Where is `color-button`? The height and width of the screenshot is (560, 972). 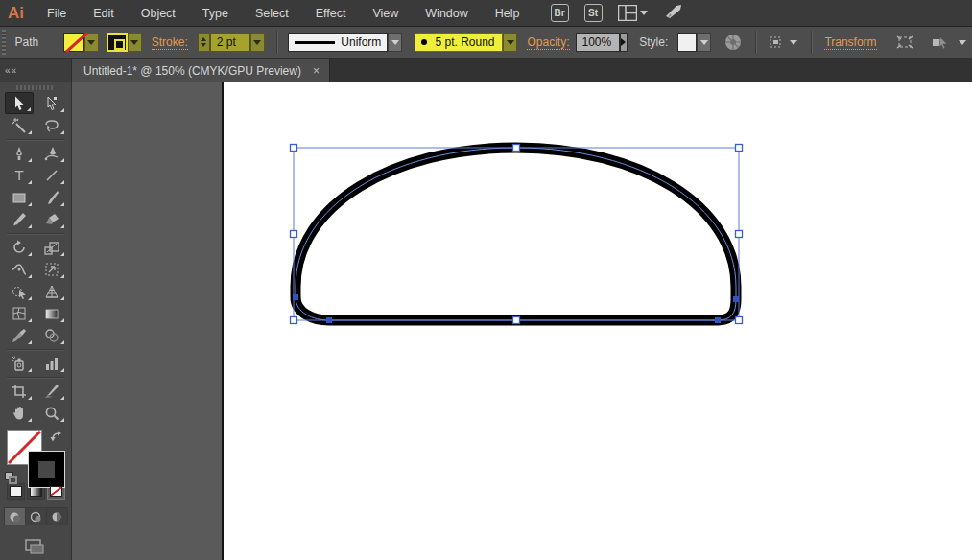
color-button is located at coordinates (15, 491).